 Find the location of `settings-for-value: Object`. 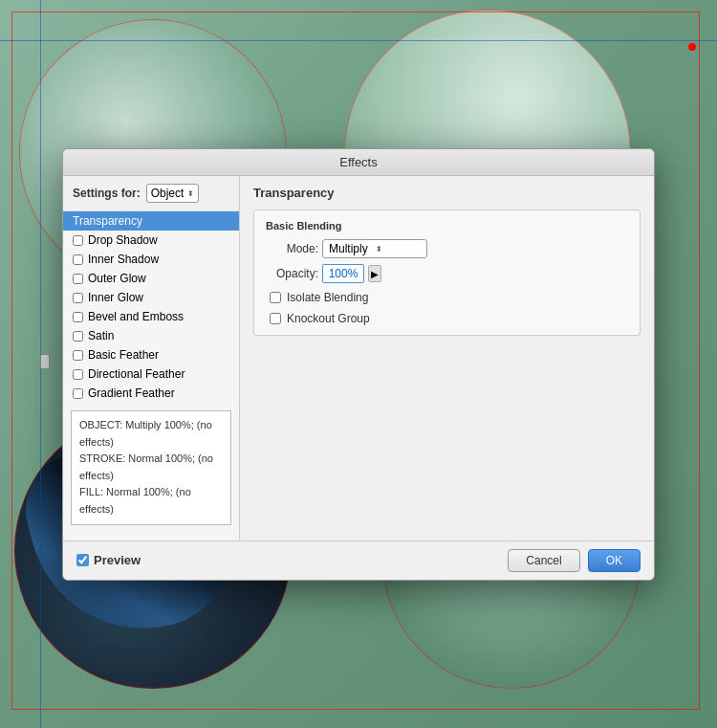

settings-for-value: Object is located at coordinates (168, 193).